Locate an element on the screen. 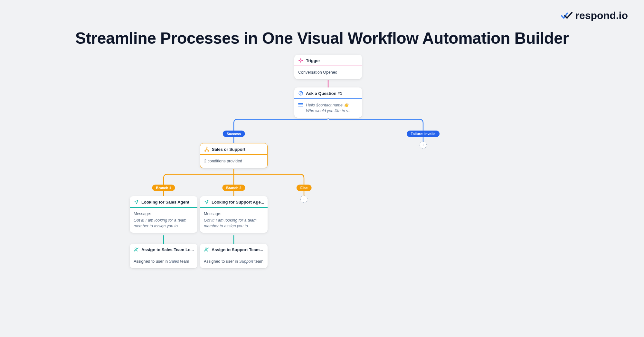  node-body: Conversation Opened is located at coordinates (328, 73).